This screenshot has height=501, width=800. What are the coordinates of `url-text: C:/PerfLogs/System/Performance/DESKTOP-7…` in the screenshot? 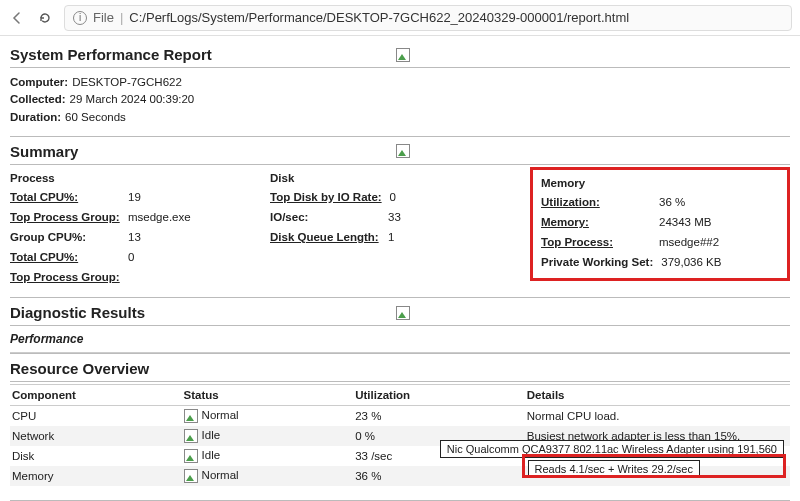 It's located at (379, 18).